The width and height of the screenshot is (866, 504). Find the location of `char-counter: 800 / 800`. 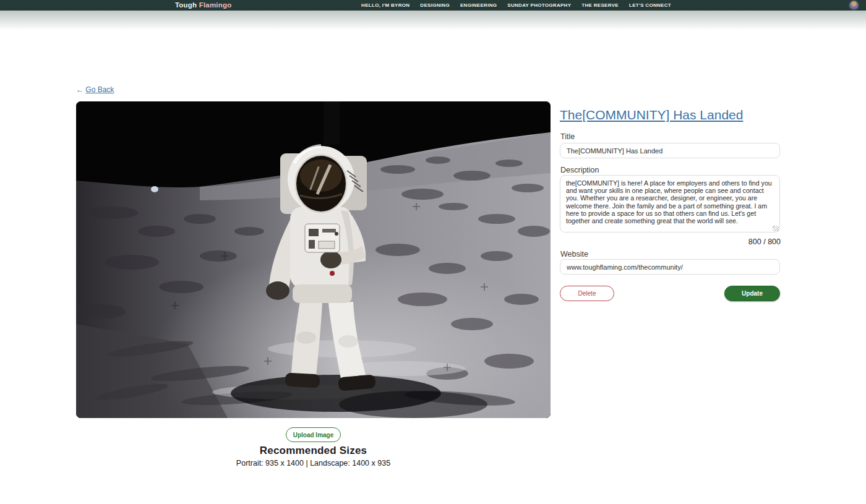

char-counter: 800 / 800 is located at coordinates (765, 242).